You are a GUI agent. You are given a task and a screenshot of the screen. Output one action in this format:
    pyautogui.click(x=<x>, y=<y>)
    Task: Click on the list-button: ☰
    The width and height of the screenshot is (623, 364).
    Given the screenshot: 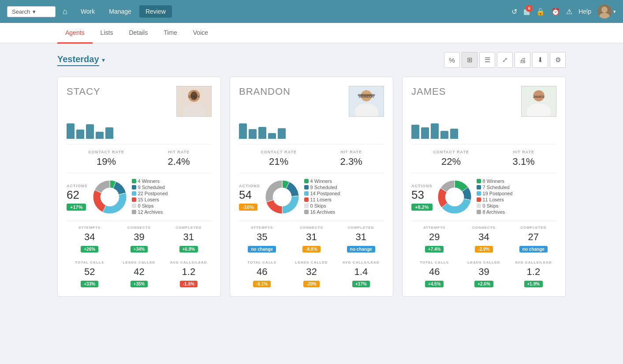 What is the action you would take?
    pyautogui.click(x=487, y=60)
    